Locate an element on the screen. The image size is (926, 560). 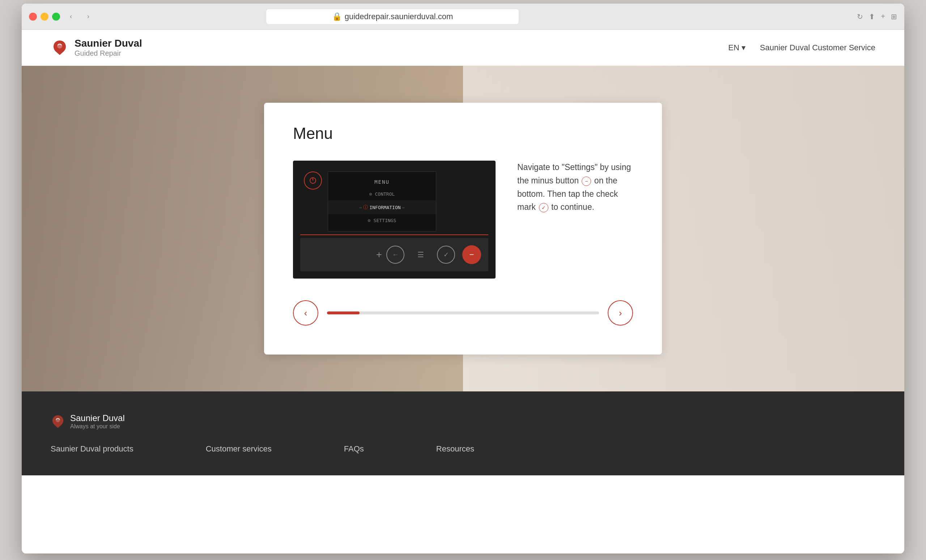
info-icon: ⓘ is located at coordinates (365, 207).